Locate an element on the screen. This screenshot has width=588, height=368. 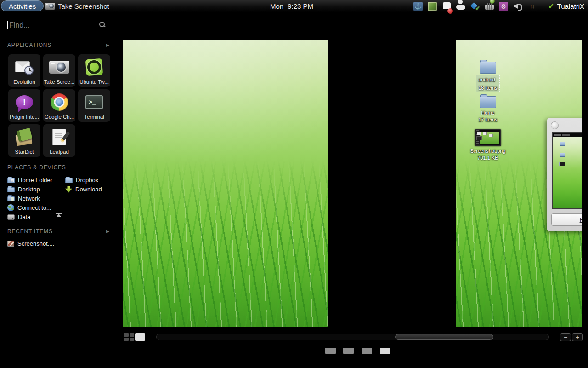
help-button-label: Help is located at coordinates (581, 220).